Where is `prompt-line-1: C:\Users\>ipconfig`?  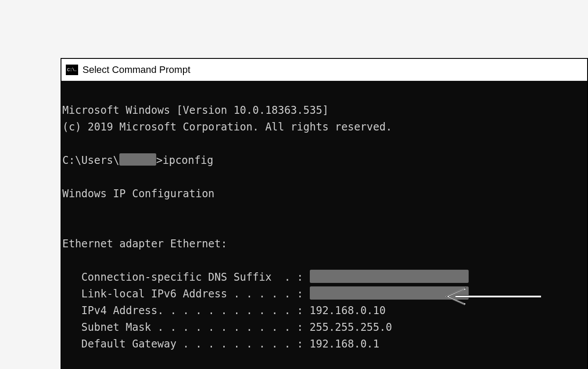 prompt-line-1: C:\Users\>ipconfig is located at coordinates (324, 160).